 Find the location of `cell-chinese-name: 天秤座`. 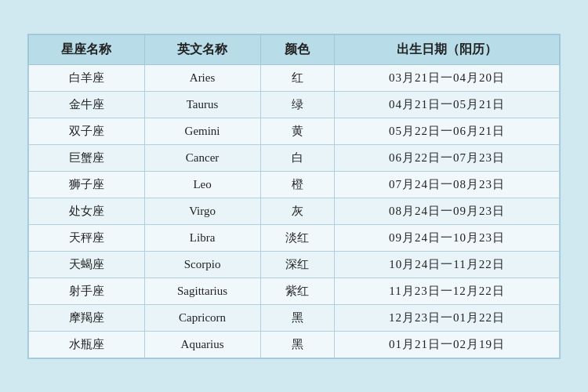

cell-chinese-name: 天秤座 is located at coordinates (87, 238).